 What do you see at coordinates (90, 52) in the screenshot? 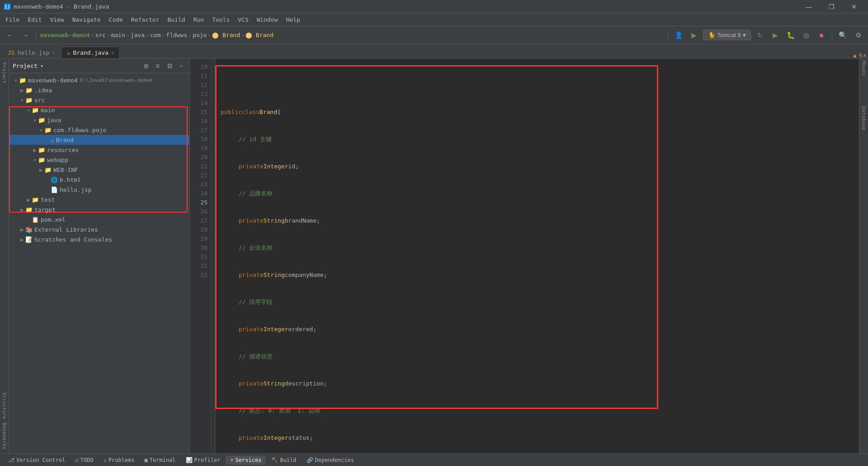
I see `tab-brand-java: ☕ Brand.java ×` at bounding box center [90, 52].